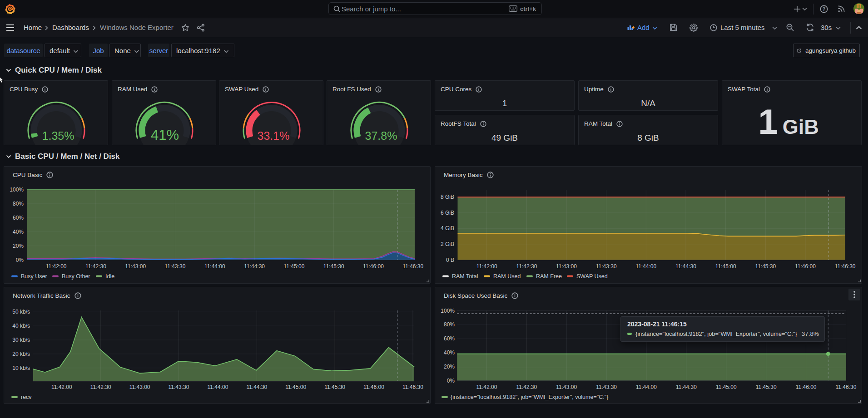 The width and height of the screenshot is (868, 418). What do you see at coordinates (507, 276) in the screenshot?
I see `svg-text: RAM Used` at bounding box center [507, 276].